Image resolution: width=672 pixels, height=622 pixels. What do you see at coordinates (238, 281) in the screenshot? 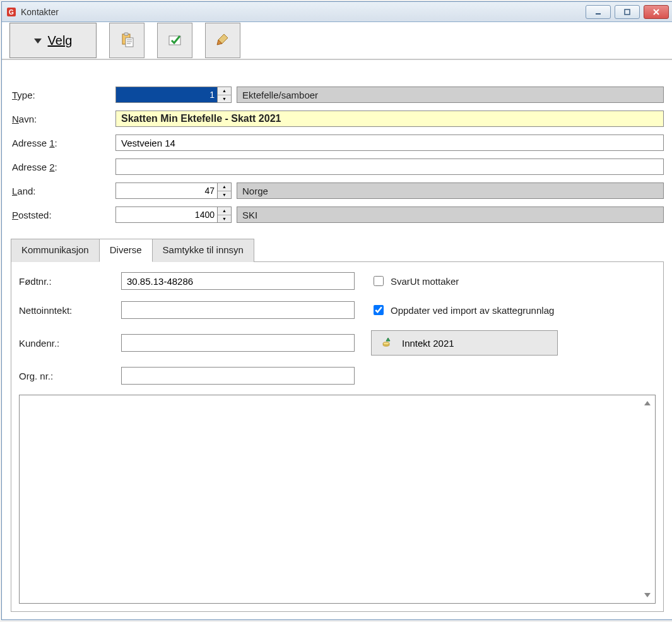
I see `fodtnr-input` at bounding box center [238, 281].